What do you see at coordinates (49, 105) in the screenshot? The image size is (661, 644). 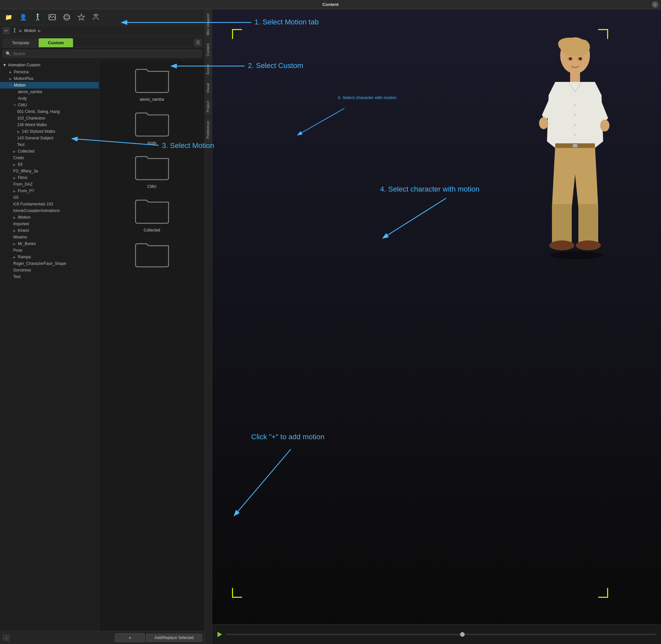 I see `tree-item-cmu: ▼ CMU` at bounding box center [49, 105].